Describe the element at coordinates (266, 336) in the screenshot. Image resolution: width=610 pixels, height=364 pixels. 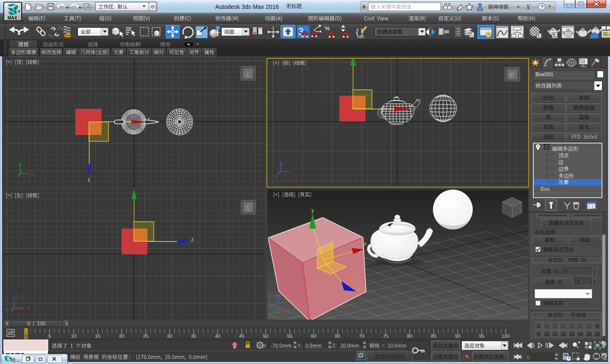
I see `svg-text: 50` at that location.